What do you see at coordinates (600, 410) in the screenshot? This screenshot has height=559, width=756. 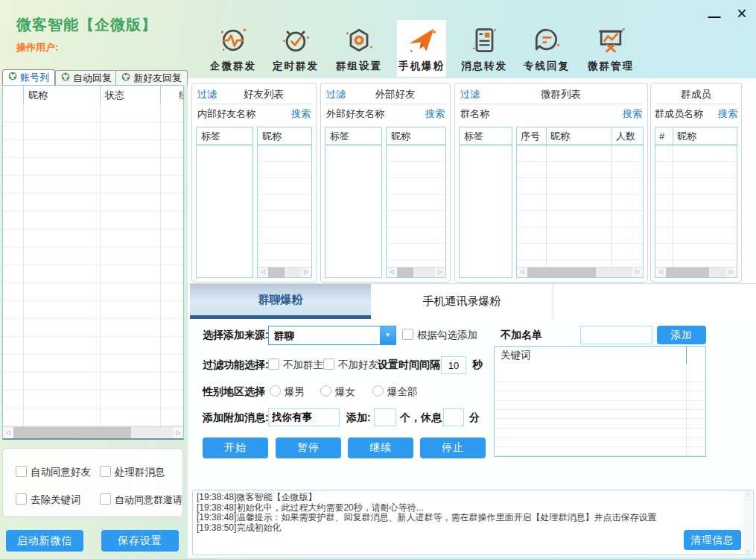 I see `keyword-table-body` at bounding box center [600, 410].